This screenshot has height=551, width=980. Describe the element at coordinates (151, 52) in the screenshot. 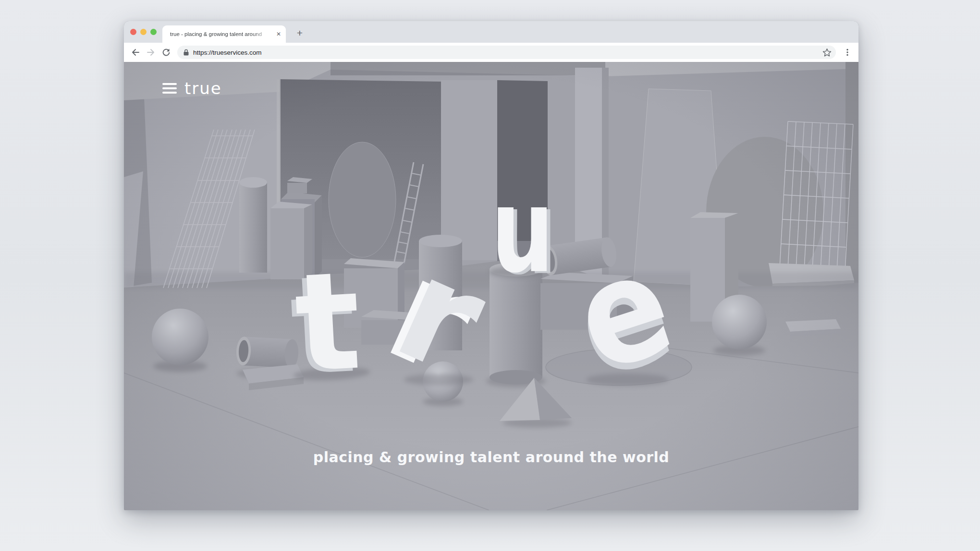

I see `forward-button` at that location.